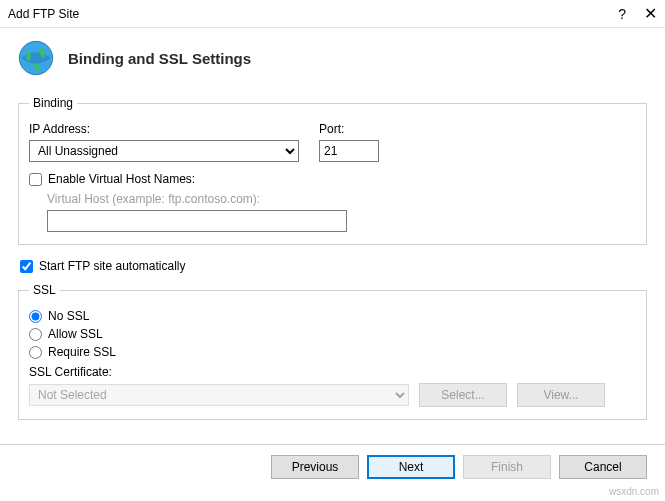  What do you see at coordinates (650, 14) in the screenshot?
I see `close-icon: ✕` at bounding box center [650, 14].